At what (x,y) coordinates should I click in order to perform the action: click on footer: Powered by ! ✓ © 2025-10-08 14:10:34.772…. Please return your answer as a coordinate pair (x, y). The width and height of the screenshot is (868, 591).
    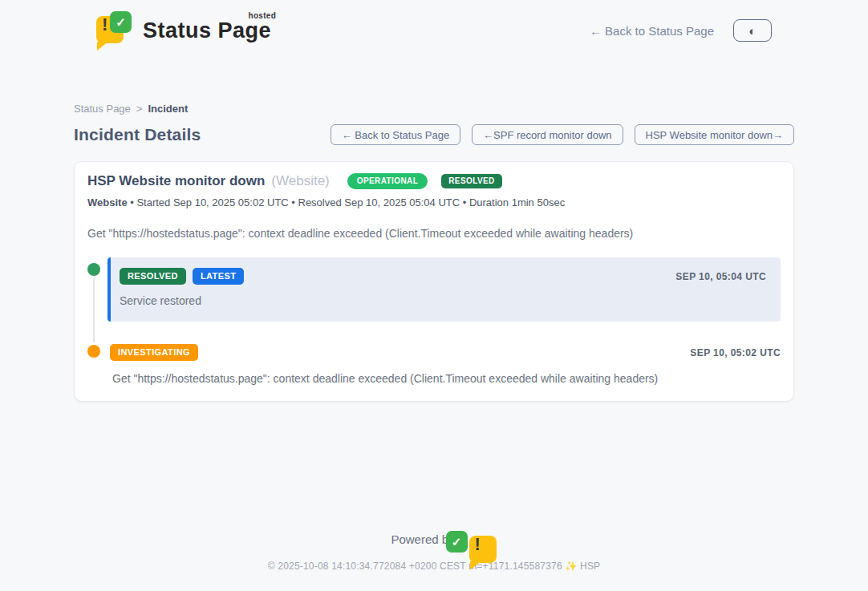
    Looking at the image, I should click on (434, 561).